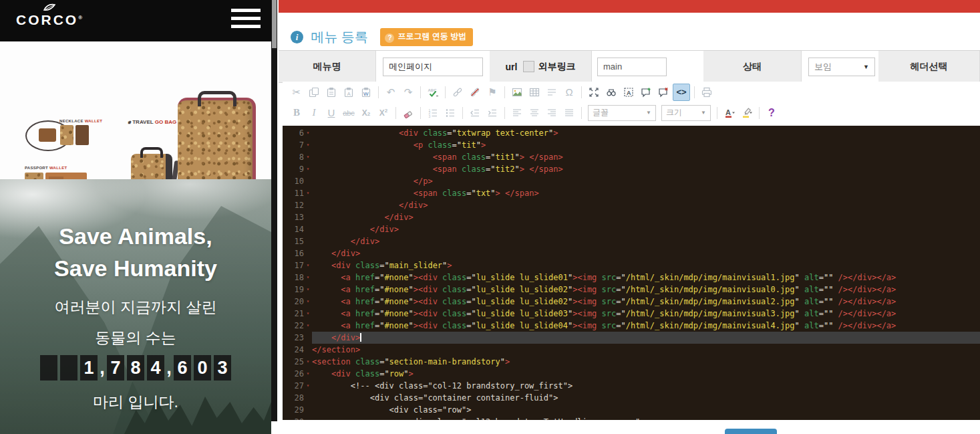 The height and width of the screenshot is (434, 980). I want to click on code-line-content: <span class="tit2"> </span>, so click(646, 169).